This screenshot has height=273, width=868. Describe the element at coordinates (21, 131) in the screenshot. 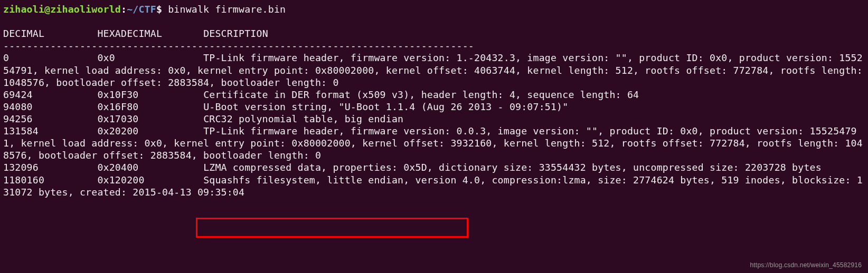

I see `row4-dec: 131584` at that location.